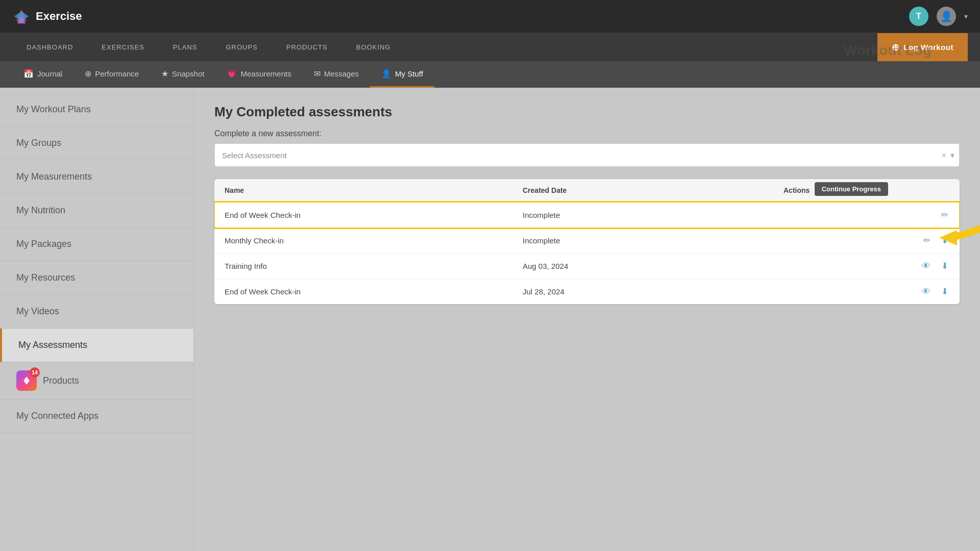 This screenshot has height=551, width=980. What do you see at coordinates (97, 110) in the screenshot?
I see `sidebar-item-workout-plans: My Workout Plans` at bounding box center [97, 110].